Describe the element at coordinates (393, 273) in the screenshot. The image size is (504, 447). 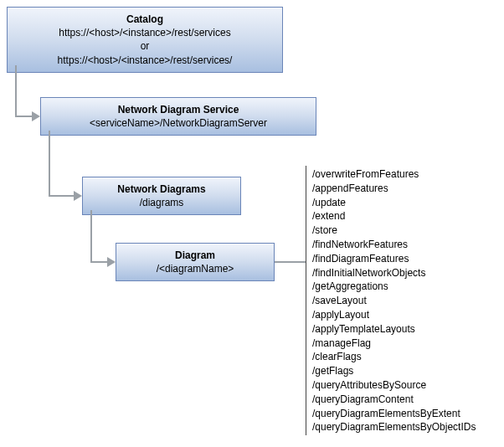
I see `endpoint-item: /findInitialNetworkObjects` at that location.